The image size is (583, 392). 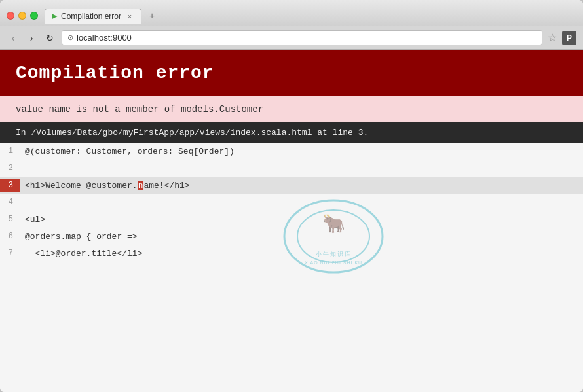 I want to click on error-title: Compilation error, so click(x=292, y=73).